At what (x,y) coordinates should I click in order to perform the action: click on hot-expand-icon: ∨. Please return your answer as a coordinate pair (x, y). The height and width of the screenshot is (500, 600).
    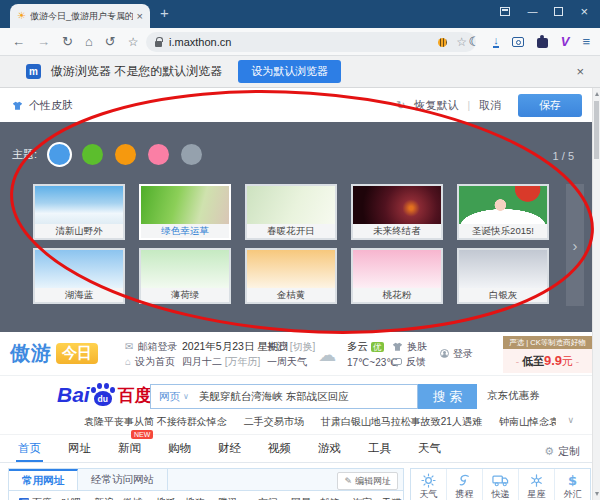
    Looking at the image, I should click on (570, 420).